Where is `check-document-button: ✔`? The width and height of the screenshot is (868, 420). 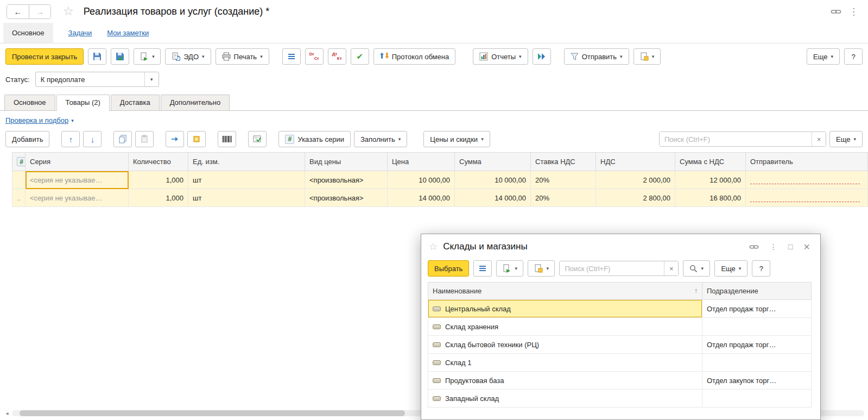 check-document-button: ✔ is located at coordinates (360, 57).